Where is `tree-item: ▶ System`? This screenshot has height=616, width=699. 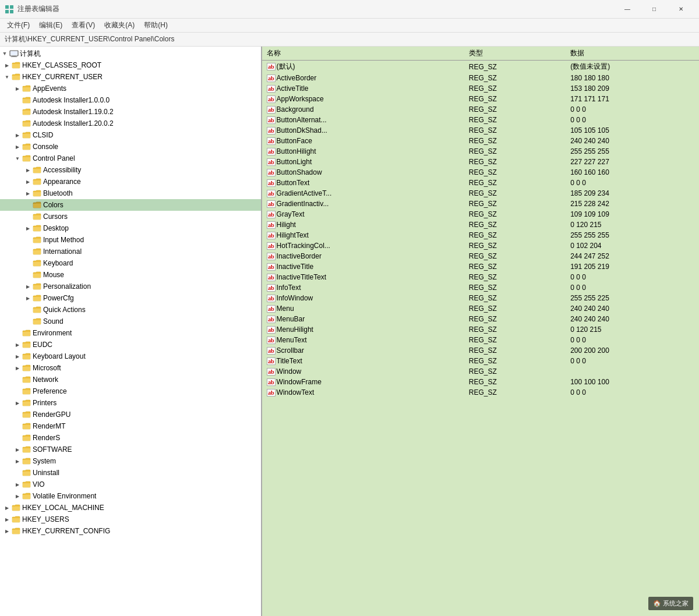 tree-item: ▶ System is located at coordinates (130, 461).